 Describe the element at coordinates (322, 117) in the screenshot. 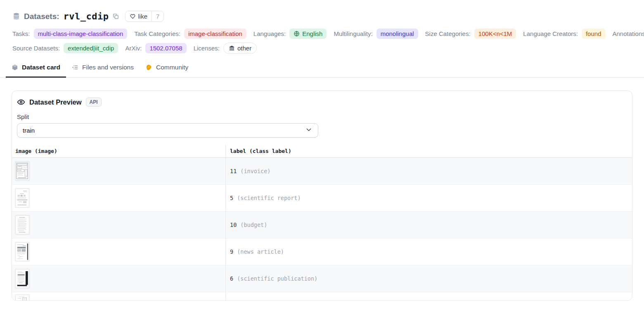

I see `split-label: Split` at that location.